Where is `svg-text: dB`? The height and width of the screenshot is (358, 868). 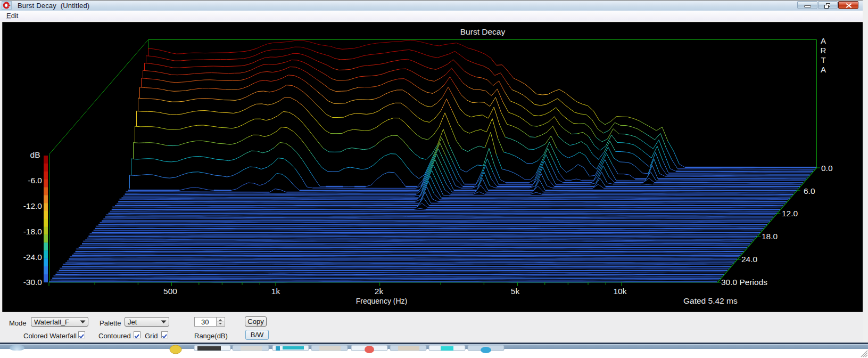 svg-text: dB is located at coordinates (35, 154).